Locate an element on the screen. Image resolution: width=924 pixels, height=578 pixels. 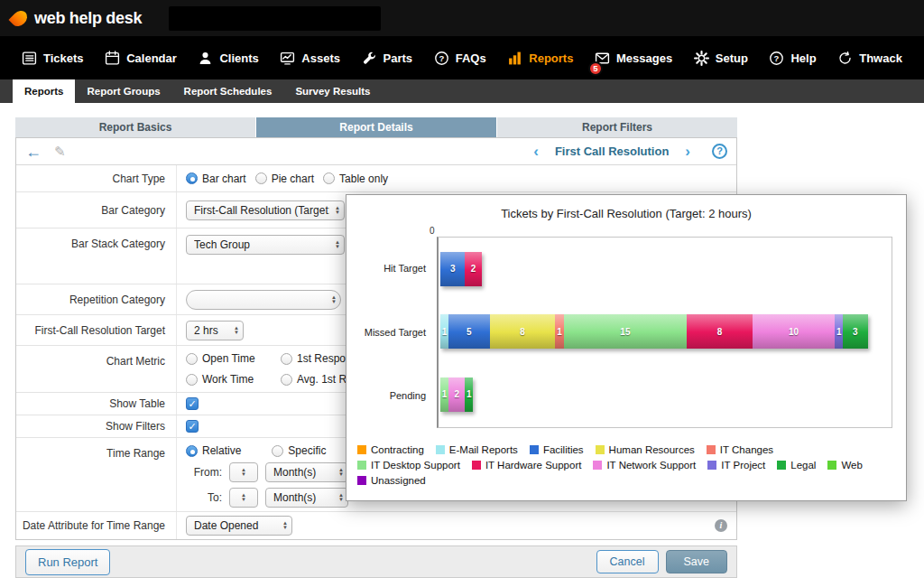
radio-specific is located at coordinates (278, 452).